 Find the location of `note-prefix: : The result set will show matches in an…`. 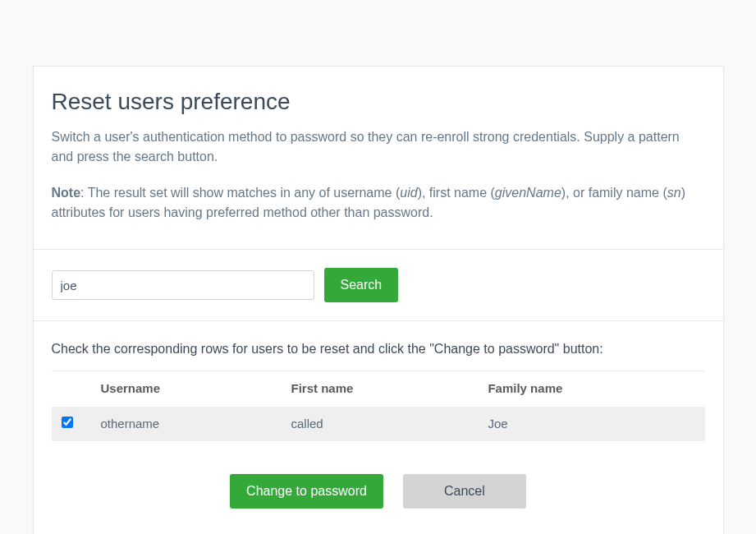

note-prefix: : The result set will show matches in an… is located at coordinates (240, 192).